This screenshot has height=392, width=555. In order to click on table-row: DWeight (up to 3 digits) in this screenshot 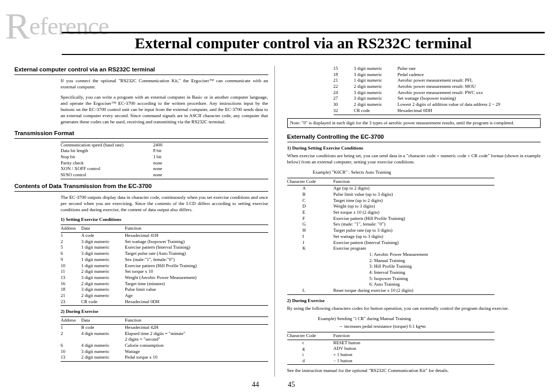, I will do `click(391, 207)`.